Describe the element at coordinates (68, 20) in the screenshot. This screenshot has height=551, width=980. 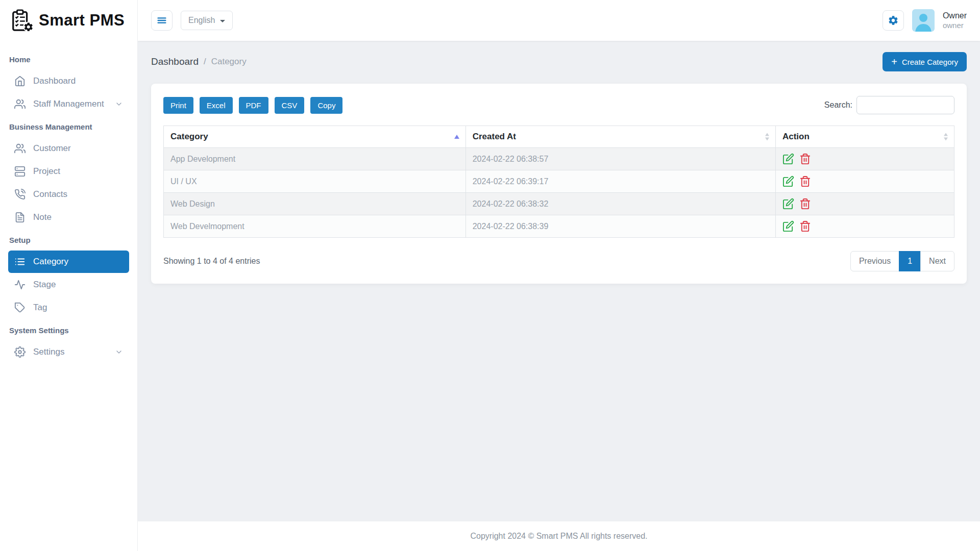
I see `app-logo: Smart PMS` at that location.